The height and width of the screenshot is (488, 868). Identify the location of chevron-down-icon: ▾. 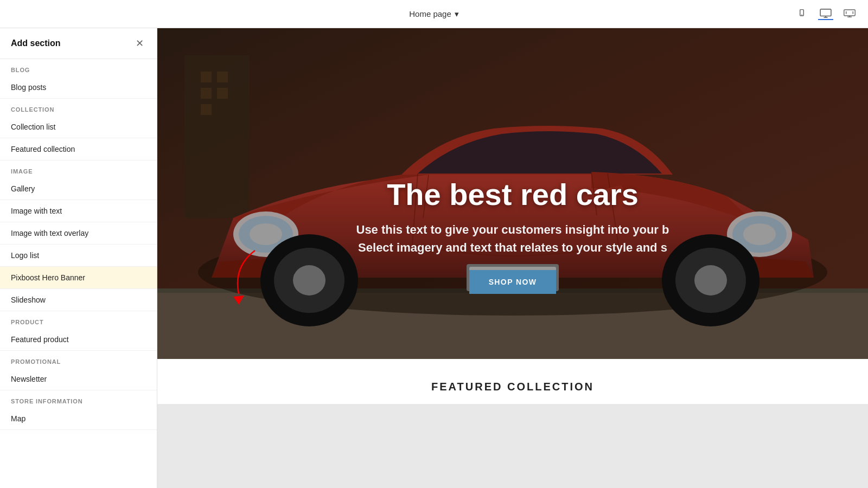
(457, 14).